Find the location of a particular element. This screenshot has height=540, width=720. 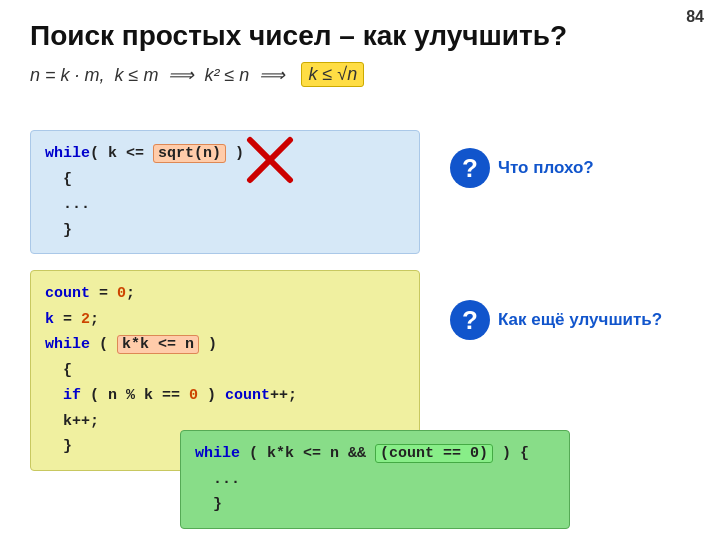

formula-text: n = k · m, k ≤ m ⟹ k² ≤ n ⟹ is located at coordinates (162, 75).